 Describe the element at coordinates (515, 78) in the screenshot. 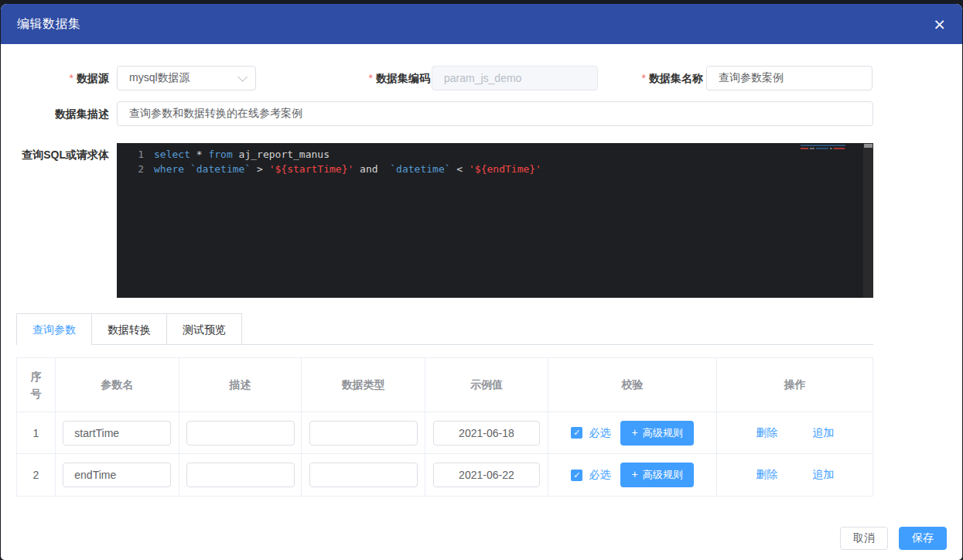

I see `dataset-code-input` at that location.